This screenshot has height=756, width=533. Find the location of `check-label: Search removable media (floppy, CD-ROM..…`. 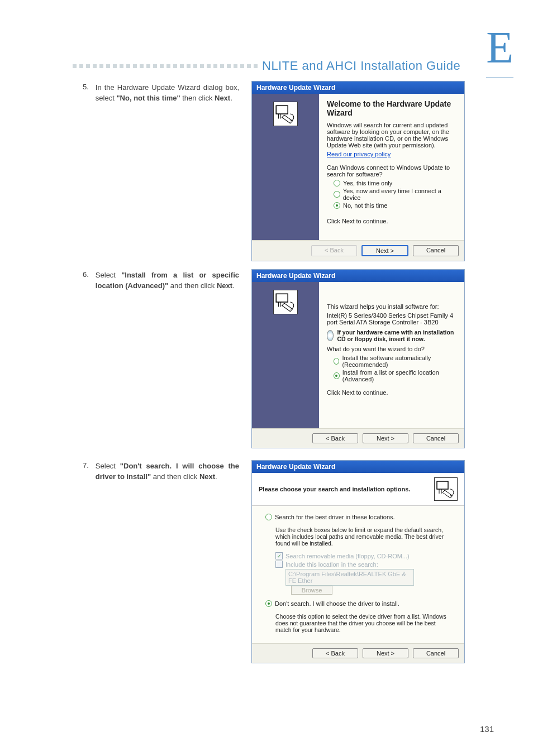

check-label: Search removable media (floppy, CD-ROM..… is located at coordinates (348, 556).